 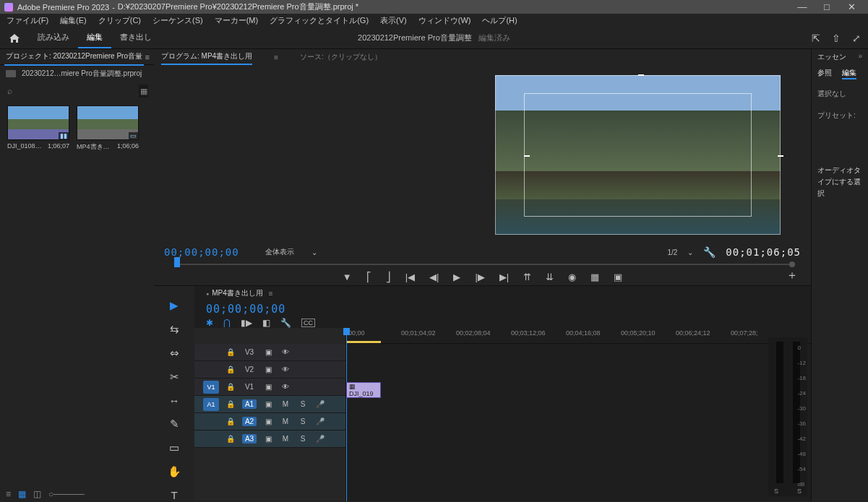 I want to click on menu-help: ヘルプ(H), so click(x=499, y=20).